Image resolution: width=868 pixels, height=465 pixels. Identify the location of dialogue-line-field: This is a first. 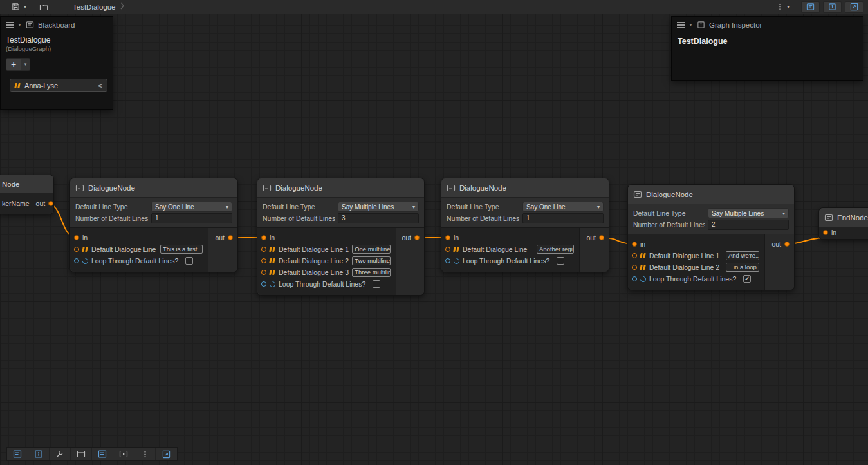
(181, 249).